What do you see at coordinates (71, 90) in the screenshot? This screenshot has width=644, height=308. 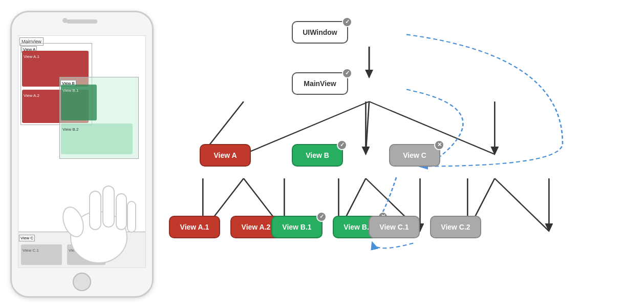 I see `screen-view-b1-label: View B.1` at bounding box center [71, 90].